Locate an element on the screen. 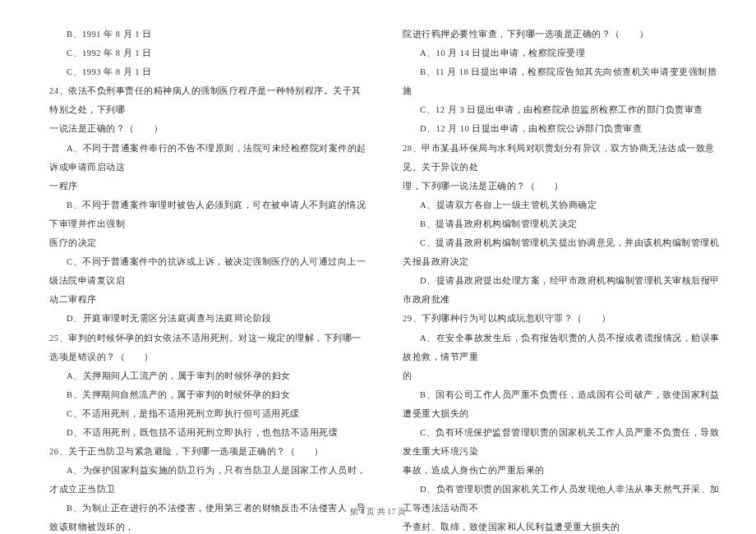  text-line: A、10 月 14 日提出申请，检察院应受理 is located at coordinates (563, 53).